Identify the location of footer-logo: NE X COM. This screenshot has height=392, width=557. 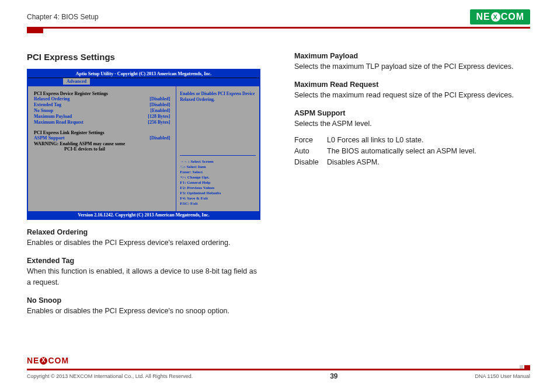
(48, 360).